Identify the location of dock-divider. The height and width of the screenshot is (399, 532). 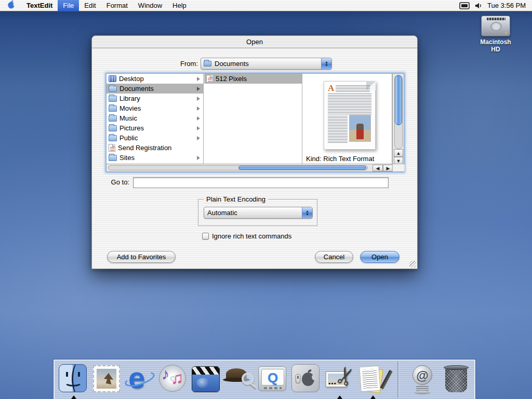
(398, 380).